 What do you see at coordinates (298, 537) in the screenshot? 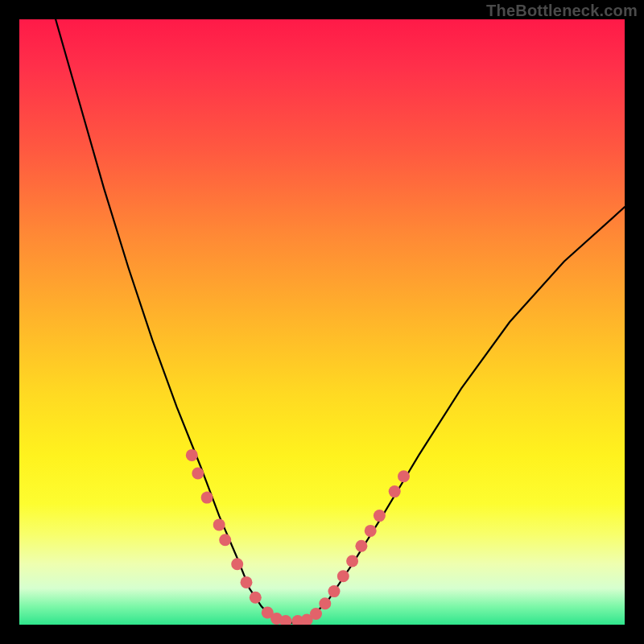
I see `data-markers` at bounding box center [298, 537].